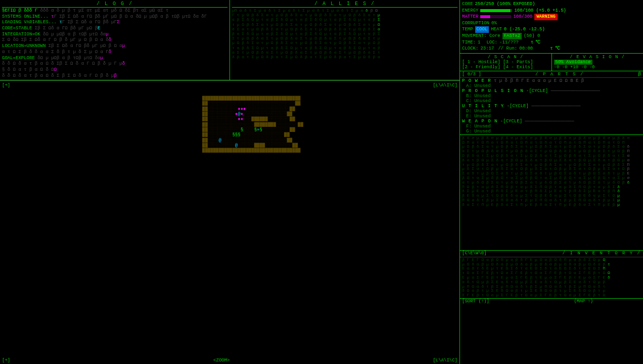 The width and height of the screenshot is (643, 364). What do you see at coordinates (494, 23) in the screenshot?
I see `corruption-value: 0%` at bounding box center [494, 23].